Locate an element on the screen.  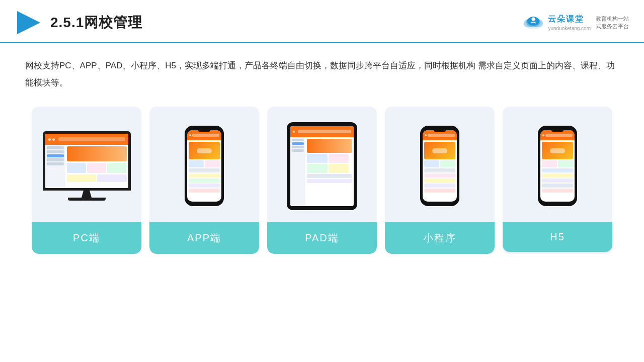
device-label-h5: H5 is located at coordinates (557, 237).